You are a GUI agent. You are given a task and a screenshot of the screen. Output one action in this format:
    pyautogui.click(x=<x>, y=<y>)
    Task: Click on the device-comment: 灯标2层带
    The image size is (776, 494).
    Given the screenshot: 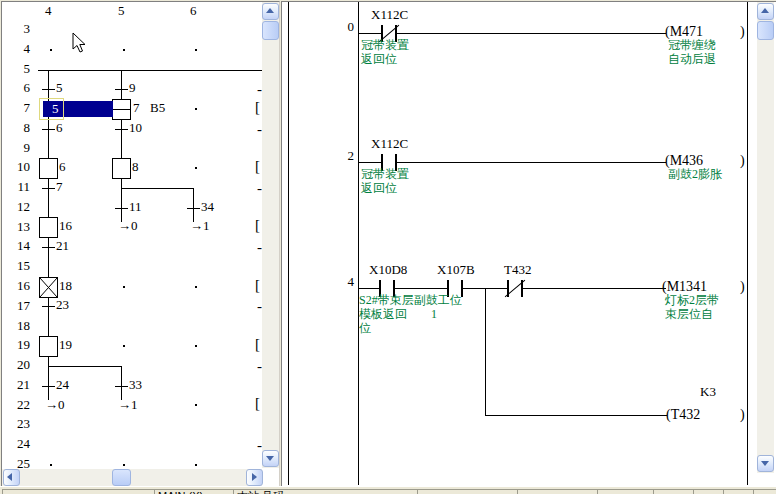 What is the action you would take?
    pyautogui.click(x=692, y=300)
    